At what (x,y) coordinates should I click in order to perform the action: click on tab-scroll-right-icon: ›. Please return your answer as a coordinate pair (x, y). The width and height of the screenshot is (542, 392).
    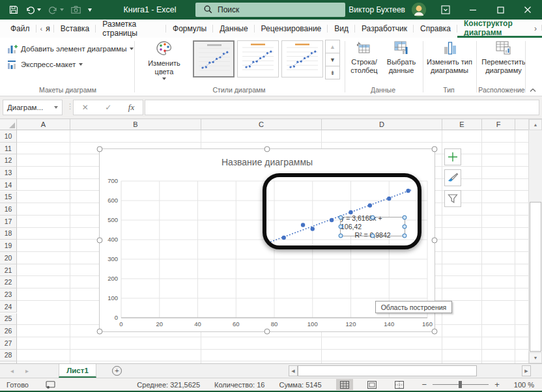
    Looking at the image, I should click on (535, 29).